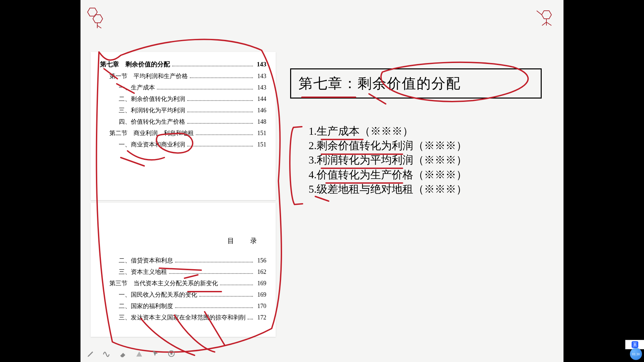  What do you see at coordinates (183, 64) in the screenshot?
I see `toc-chapter-row: 第七章 剩余价值的分配 143` at bounding box center [183, 64].